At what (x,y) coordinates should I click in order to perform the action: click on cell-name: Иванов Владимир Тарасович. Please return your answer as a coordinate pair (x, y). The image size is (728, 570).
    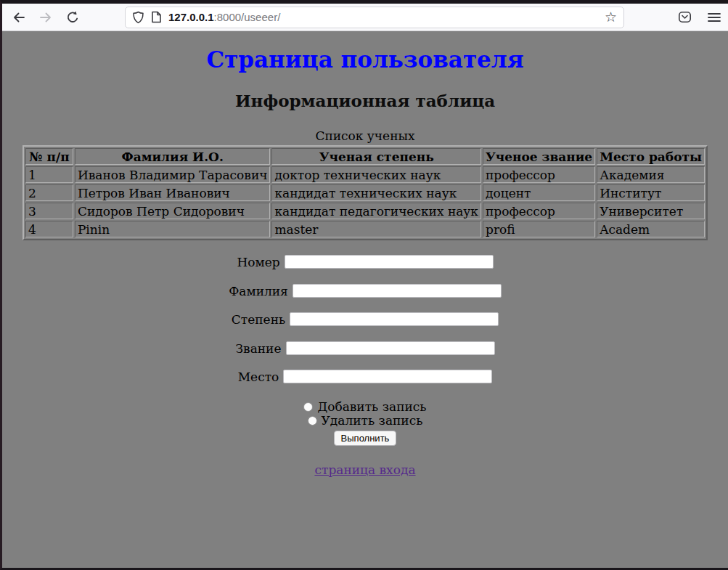
    Looking at the image, I should click on (173, 174).